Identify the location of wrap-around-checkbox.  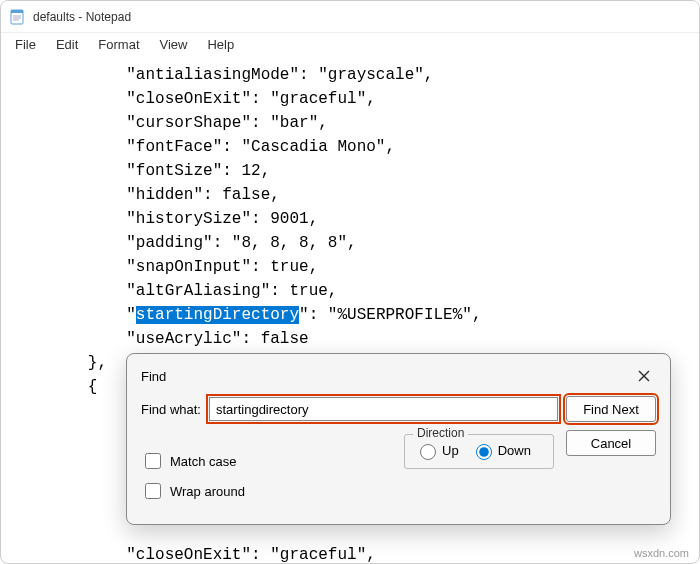
(153, 491).